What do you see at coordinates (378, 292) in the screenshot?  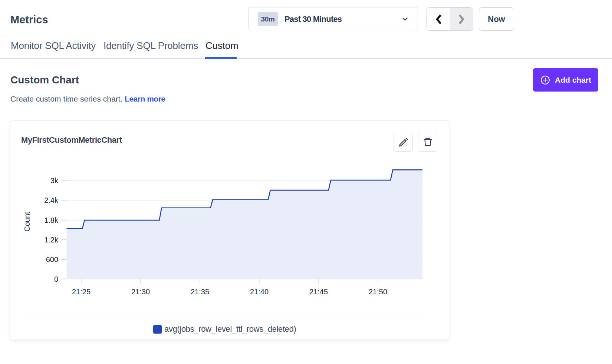 I see `svg-text: 21:50` at bounding box center [378, 292].